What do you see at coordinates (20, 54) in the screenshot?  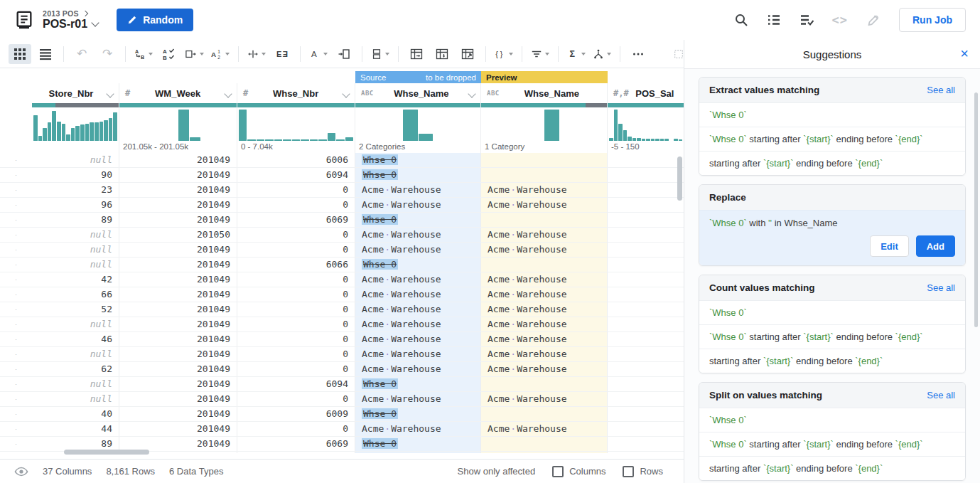 I see `grid-view-icon` at bounding box center [20, 54].